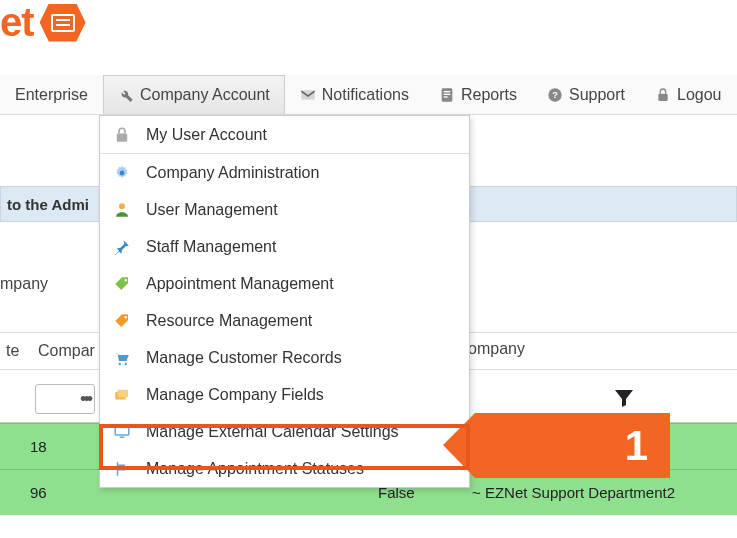 The image size is (737, 538). What do you see at coordinates (572, 446) in the screenshot?
I see `tutorial-callout: 1` at bounding box center [572, 446].